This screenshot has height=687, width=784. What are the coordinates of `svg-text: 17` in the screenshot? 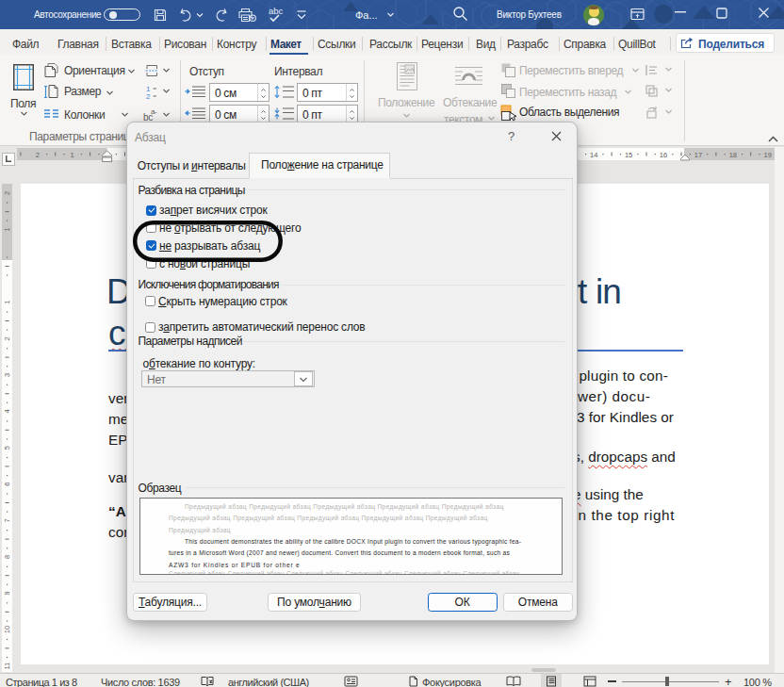 It's located at (698, 155).